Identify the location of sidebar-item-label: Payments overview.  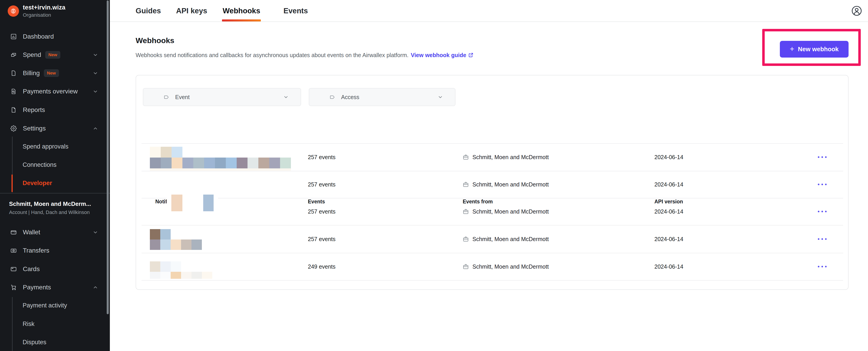
(51, 92).